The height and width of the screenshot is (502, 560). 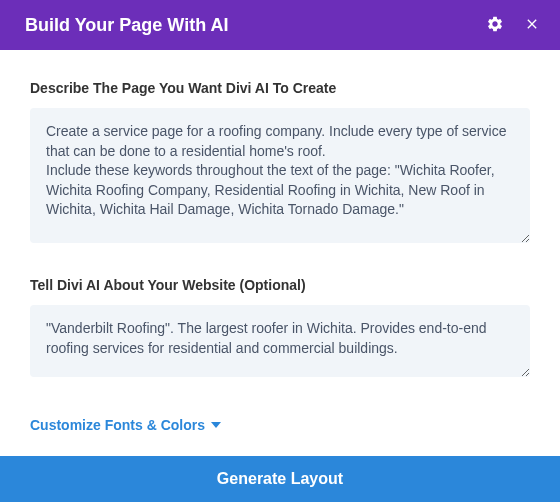 I want to click on about-textarea, so click(x=280, y=341).